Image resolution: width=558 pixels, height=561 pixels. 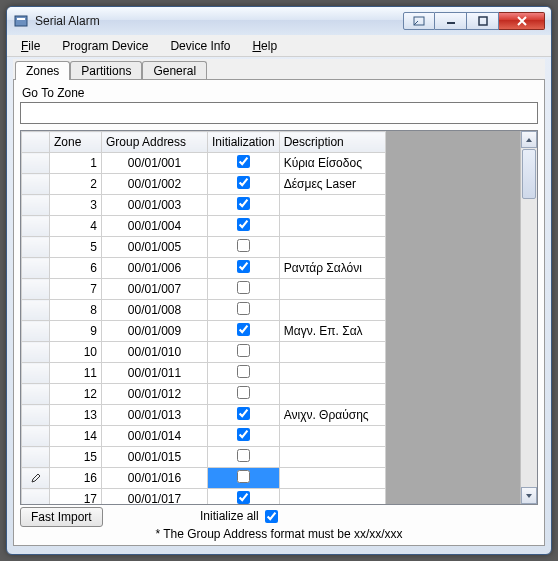 What do you see at coordinates (76, 164) in the screenshot?
I see `cell-zone: 1` at bounding box center [76, 164].